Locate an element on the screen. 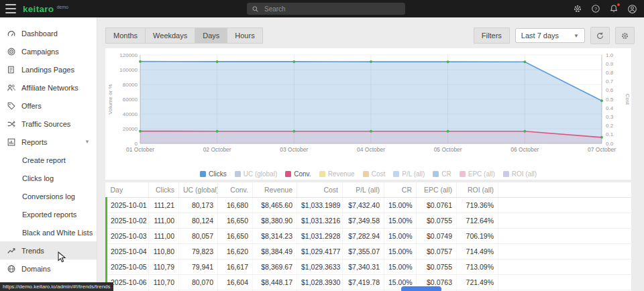 This screenshot has width=644, height=291. legend-label: P/L (all) is located at coordinates (413, 174).